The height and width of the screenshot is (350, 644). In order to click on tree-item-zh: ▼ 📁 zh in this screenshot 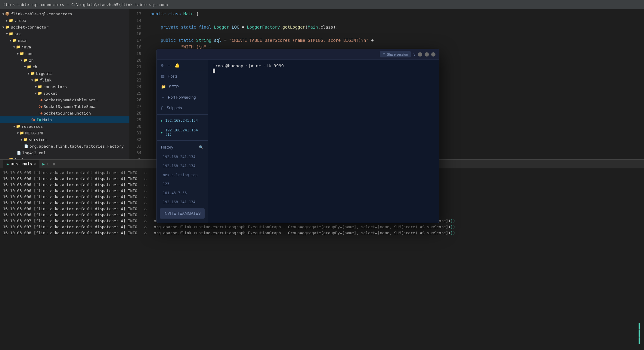, I will do `click(65, 60)`.